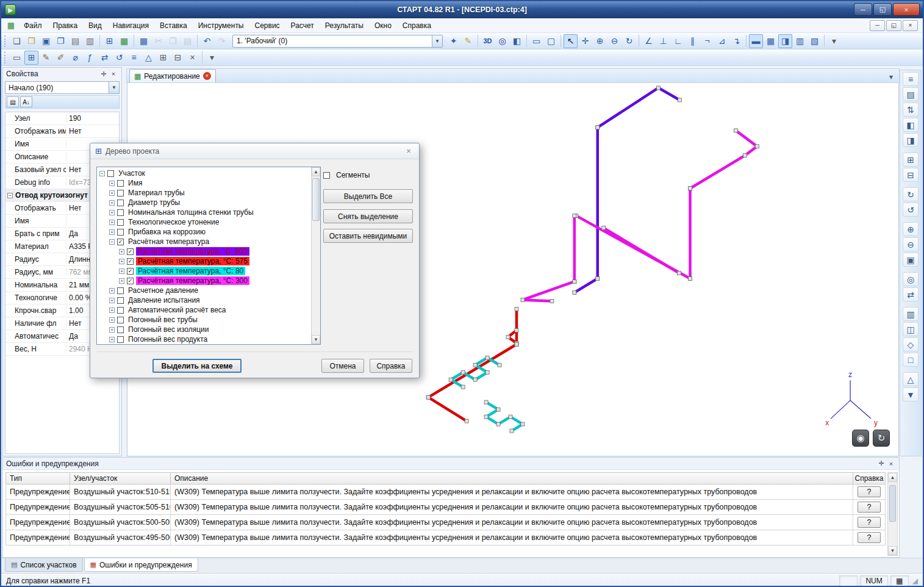  I want to click on orbit-view-button: ◎, so click(911, 279).